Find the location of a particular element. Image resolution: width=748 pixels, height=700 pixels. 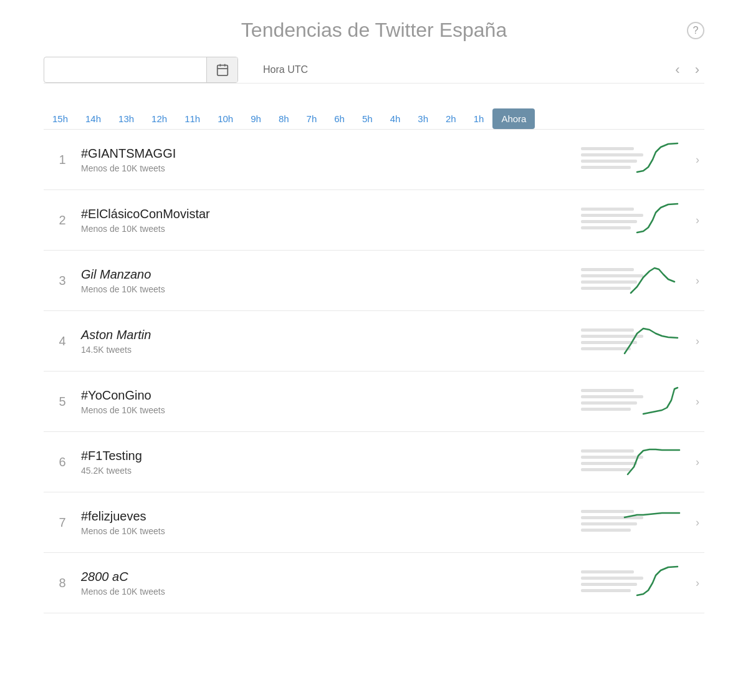

time-tab-2h: 2h is located at coordinates (451, 118).